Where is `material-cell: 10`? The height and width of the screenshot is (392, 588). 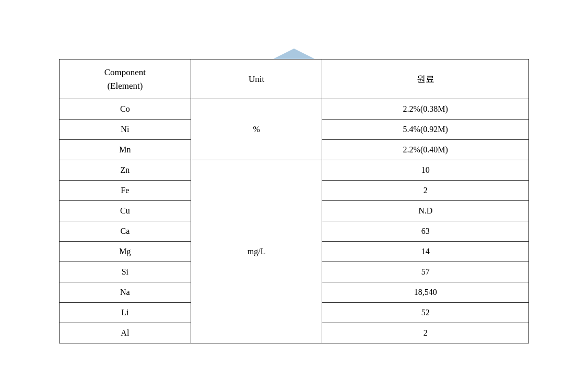
material-cell: 10 is located at coordinates (426, 170).